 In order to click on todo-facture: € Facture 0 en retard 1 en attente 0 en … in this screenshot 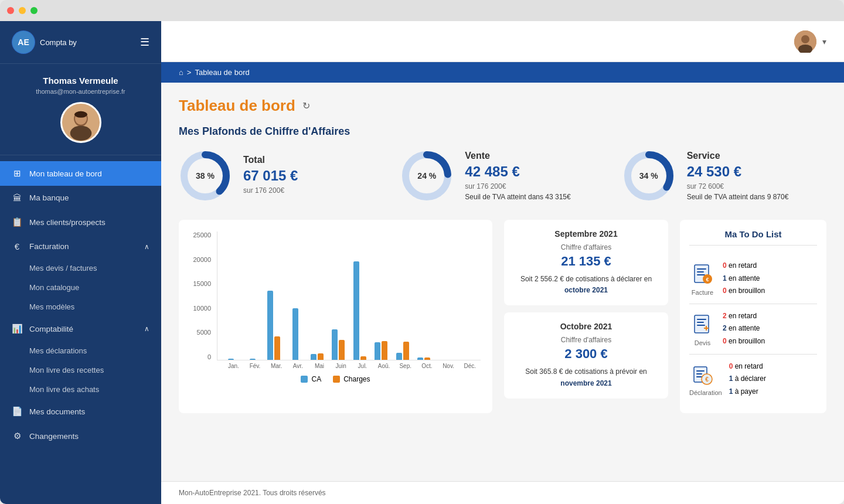, I will do `click(753, 279)`.